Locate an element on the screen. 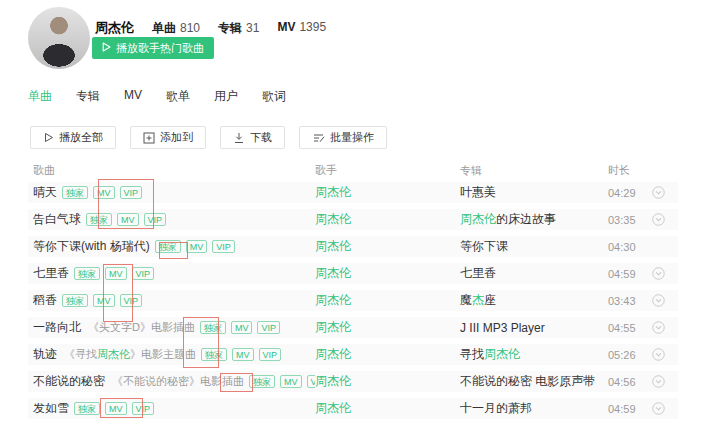 The image size is (705, 448). tab-专辑: 专辑 is located at coordinates (88, 96).